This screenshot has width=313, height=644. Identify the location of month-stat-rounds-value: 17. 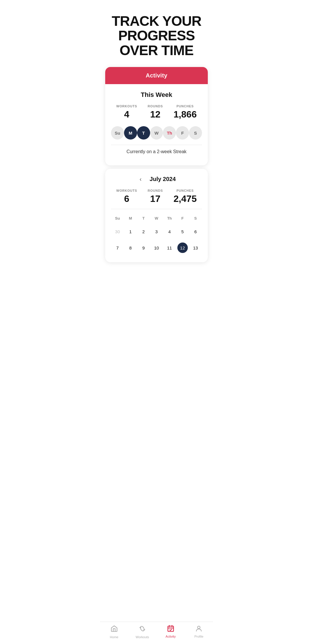
(155, 199).